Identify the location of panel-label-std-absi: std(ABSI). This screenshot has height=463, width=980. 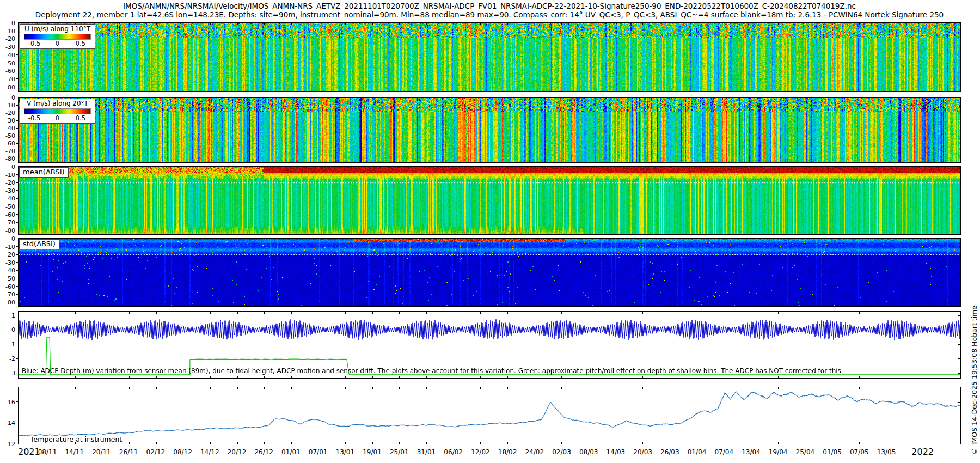
(39, 244).